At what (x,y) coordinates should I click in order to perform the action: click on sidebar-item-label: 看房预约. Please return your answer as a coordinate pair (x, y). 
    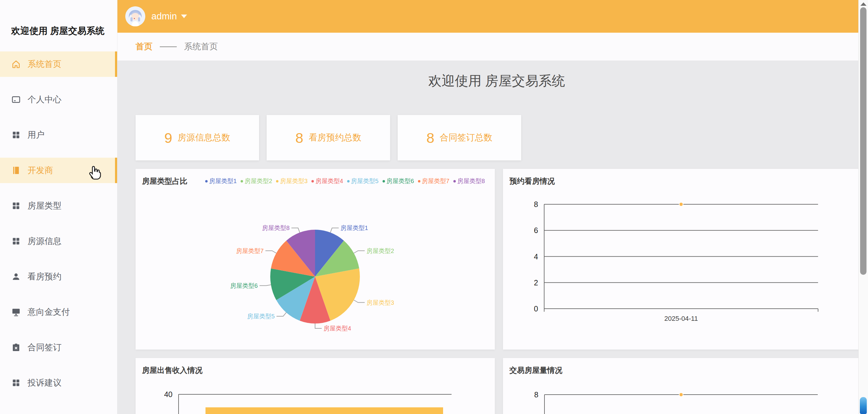
    Looking at the image, I should click on (44, 277).